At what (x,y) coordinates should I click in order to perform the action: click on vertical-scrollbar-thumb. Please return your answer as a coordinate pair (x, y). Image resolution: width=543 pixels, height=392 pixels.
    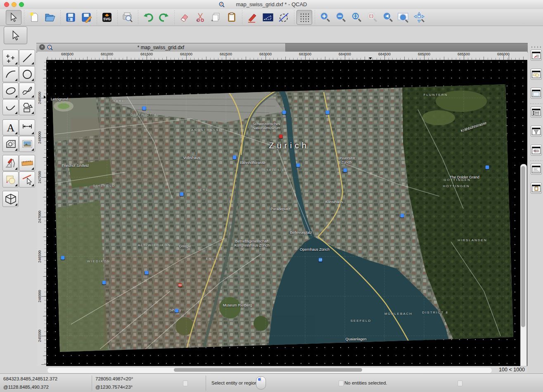
    Looking at the image, I should click on (523, 247).